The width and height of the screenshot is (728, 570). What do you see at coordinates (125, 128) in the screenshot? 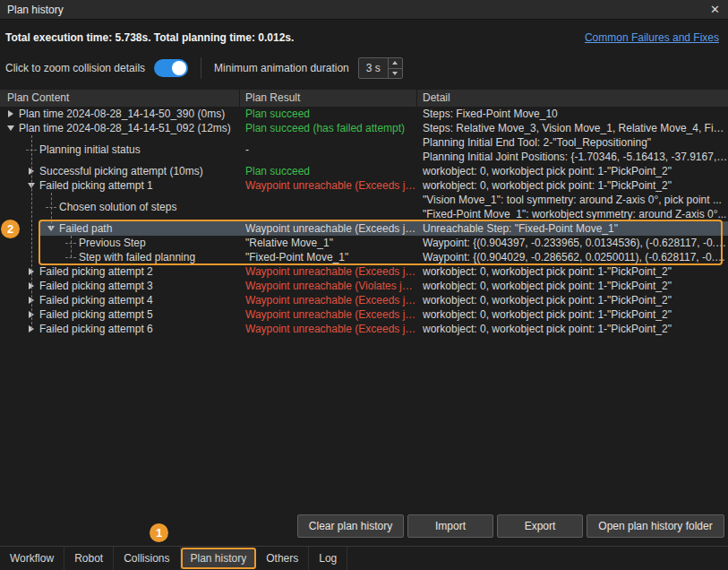
I see `plan-content-label: Plan time 2024-08-28_14-14-51_092 (12ms)` at bounding box center [125, 128].